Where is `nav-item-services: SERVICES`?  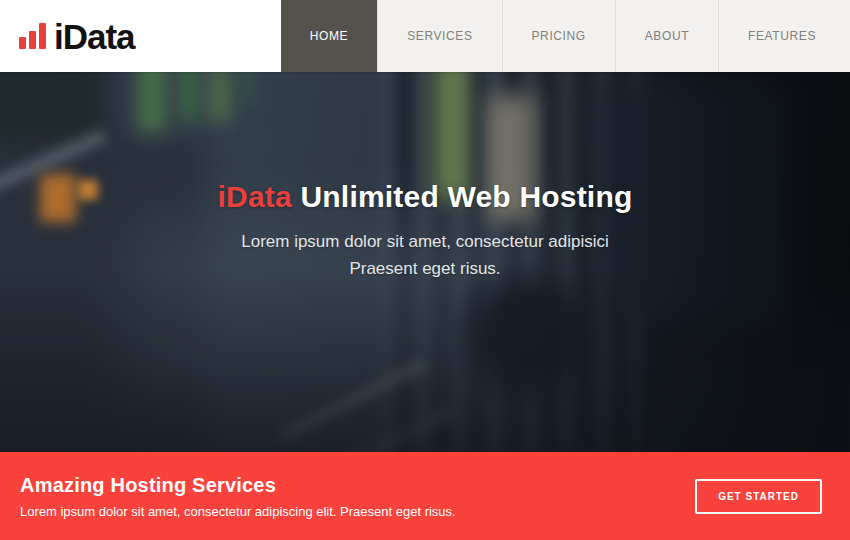
nav-item-services: SERVICES is located at coordinates (439, 36).